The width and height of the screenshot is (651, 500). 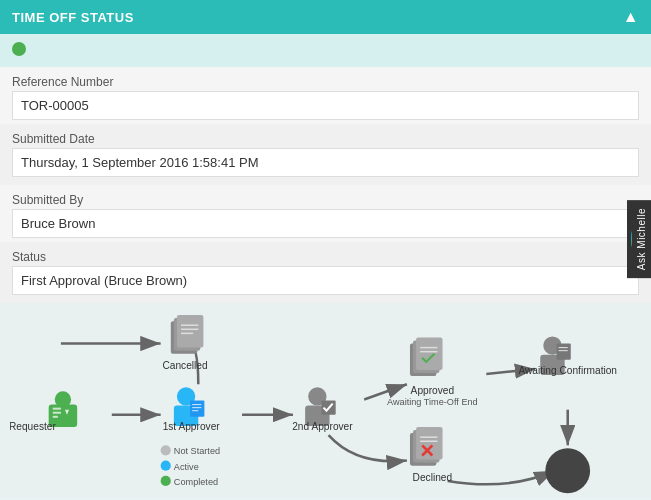 I want to click on active-legend: Active, so click(x=186, y=467).